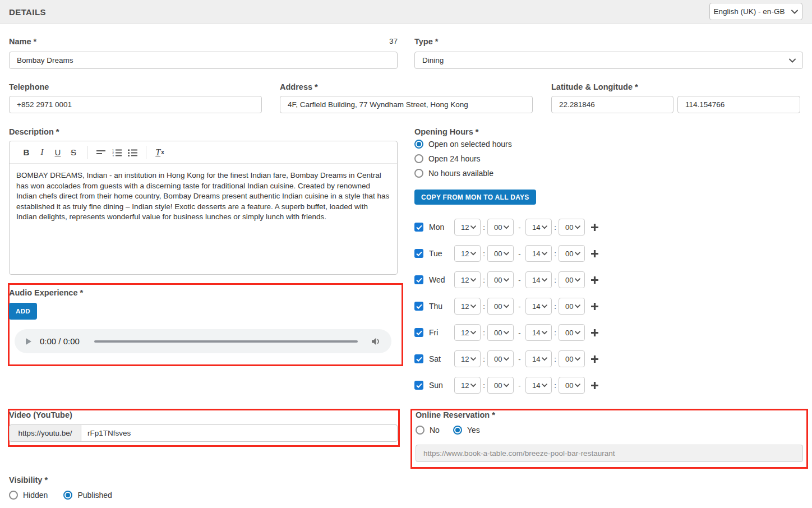 The height and width of the screenshot is (508, 812). Describe the element at coordinates (427, 430) in the screenshot. I see `reservation-option-no: No` at that location.